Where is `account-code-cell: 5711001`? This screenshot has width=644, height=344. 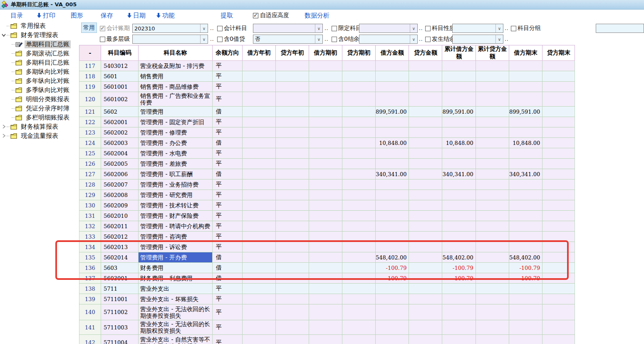
account-code-cell: 5711001 is located at coordinates (120, 299).